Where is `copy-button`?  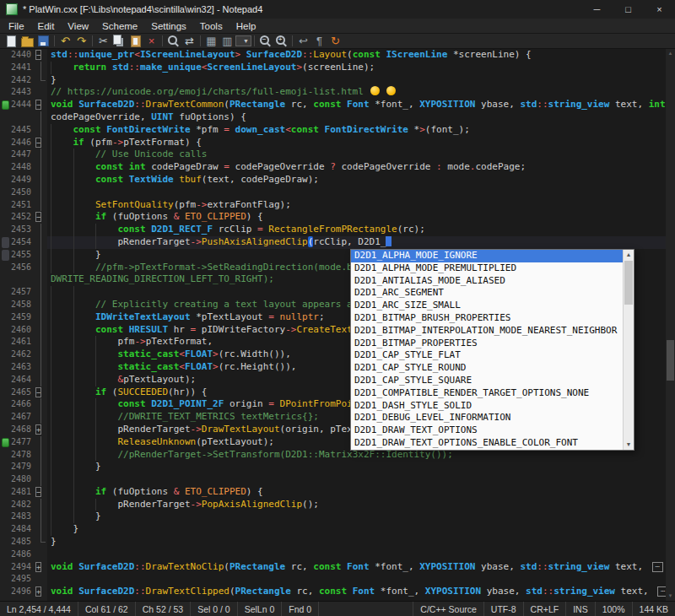
copy-button is located at coordinates (120, 41).